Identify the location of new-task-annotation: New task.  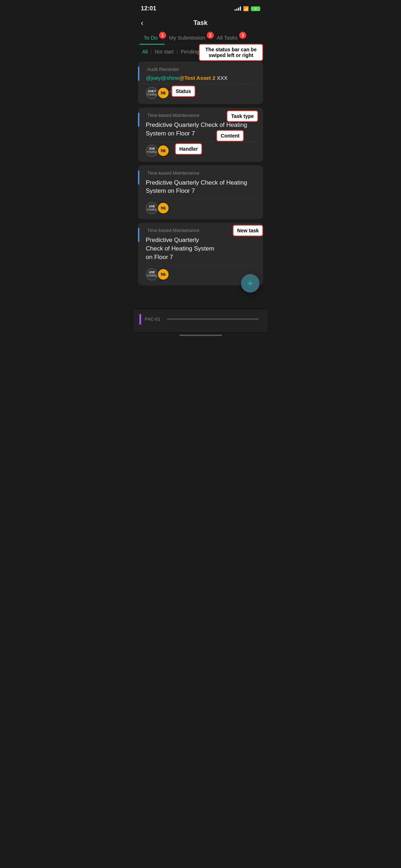
(248, 231).